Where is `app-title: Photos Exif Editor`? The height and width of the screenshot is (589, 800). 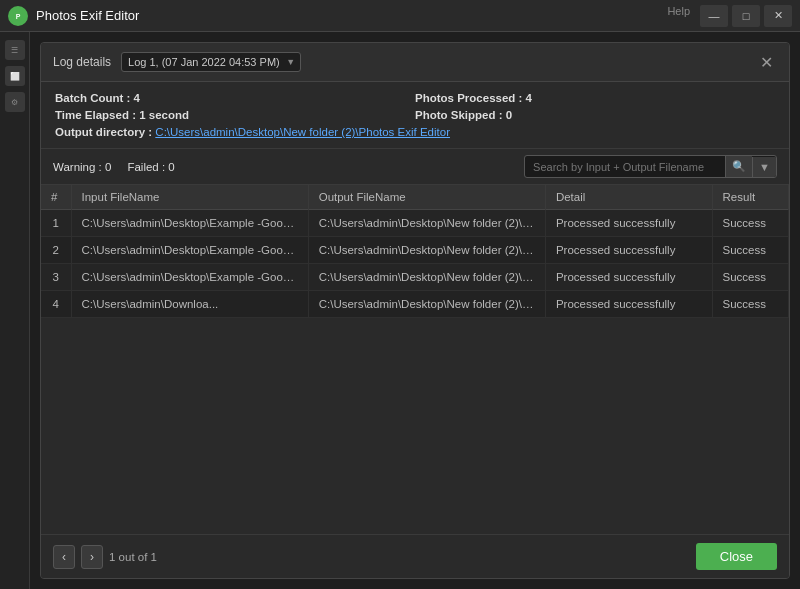
app-title: Photos Exif Editor is located at coordinates (352, 16).